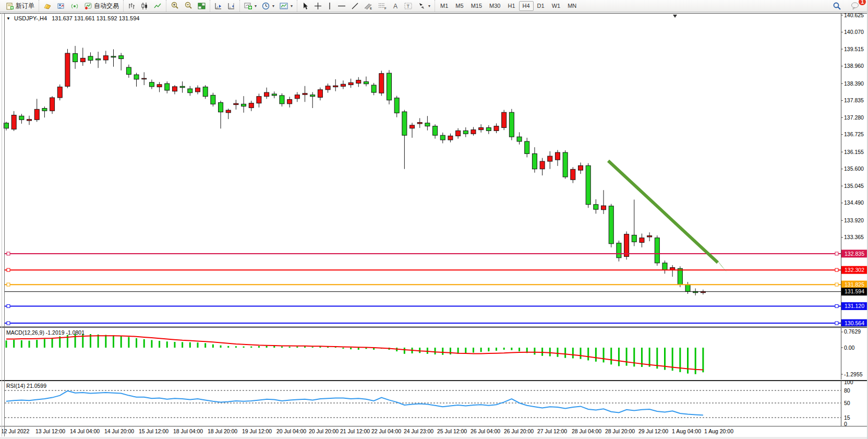 The image size is (868, 439). I want to click on channel-button: E, so click(368, 6).